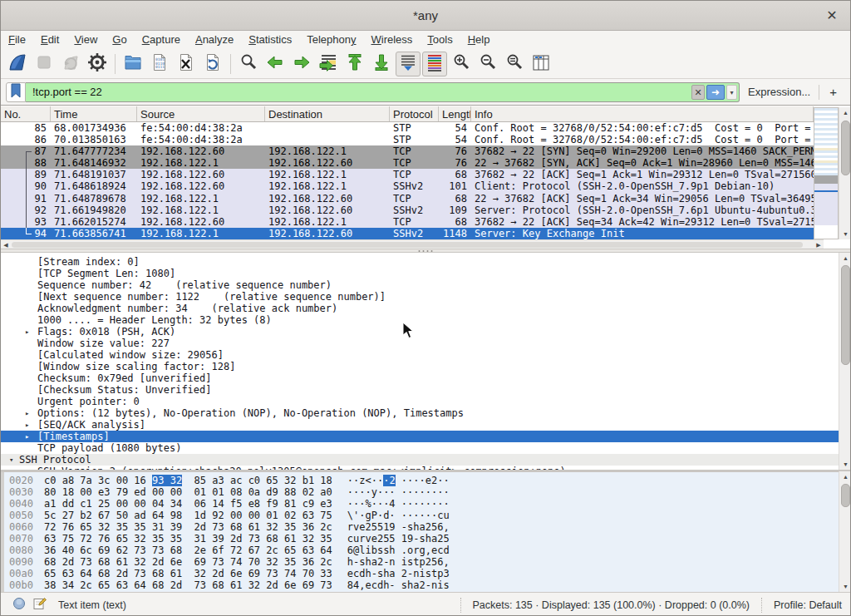 The width and height of the screenshot is (851, 616). What do you see at coordinates (94, 114) in the screenshot?
I see `column-header-time: Time` at bounding box center [94, 114].